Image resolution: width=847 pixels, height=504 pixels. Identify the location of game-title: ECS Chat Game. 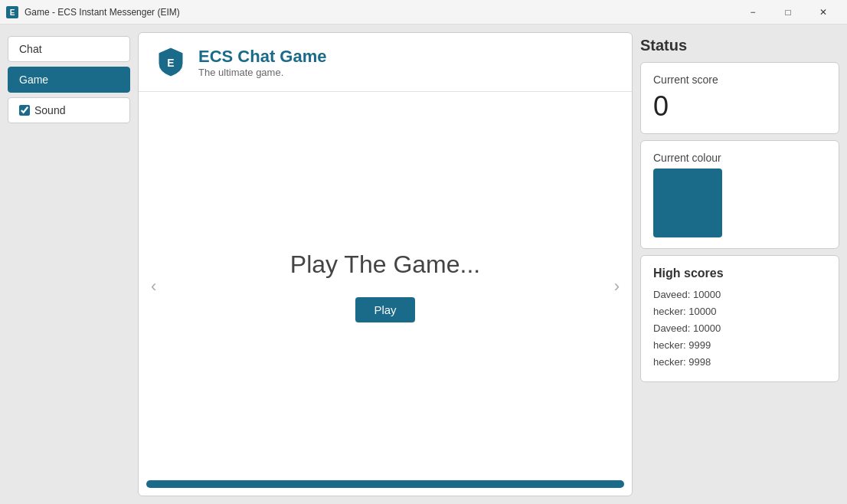
(263, 57).